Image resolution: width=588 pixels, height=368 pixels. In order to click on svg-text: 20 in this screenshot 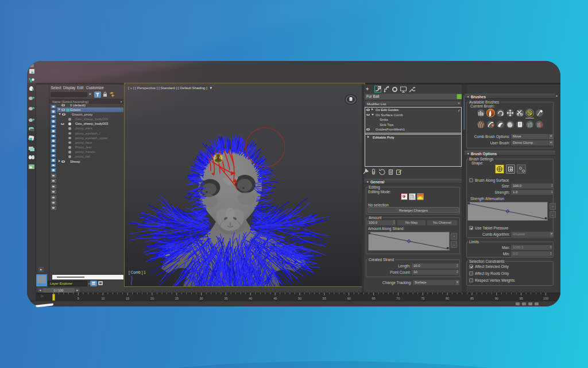, I will do `click(152, 298)`.